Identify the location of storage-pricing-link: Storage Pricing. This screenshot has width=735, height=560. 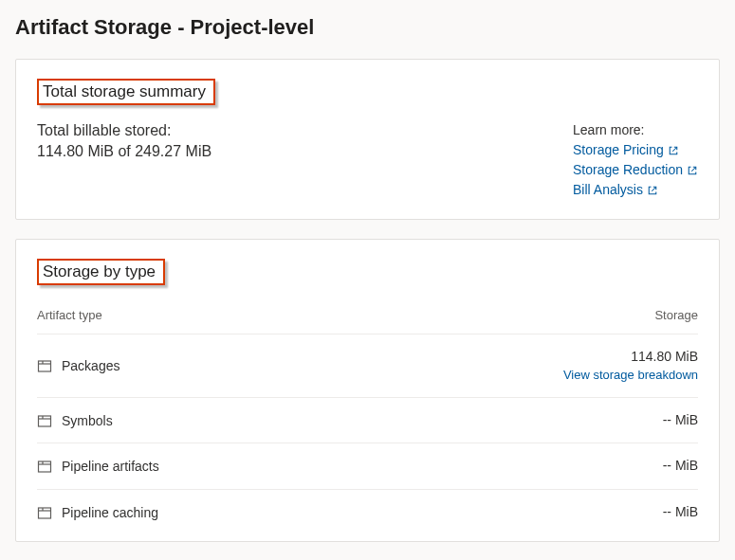
(626, 150).